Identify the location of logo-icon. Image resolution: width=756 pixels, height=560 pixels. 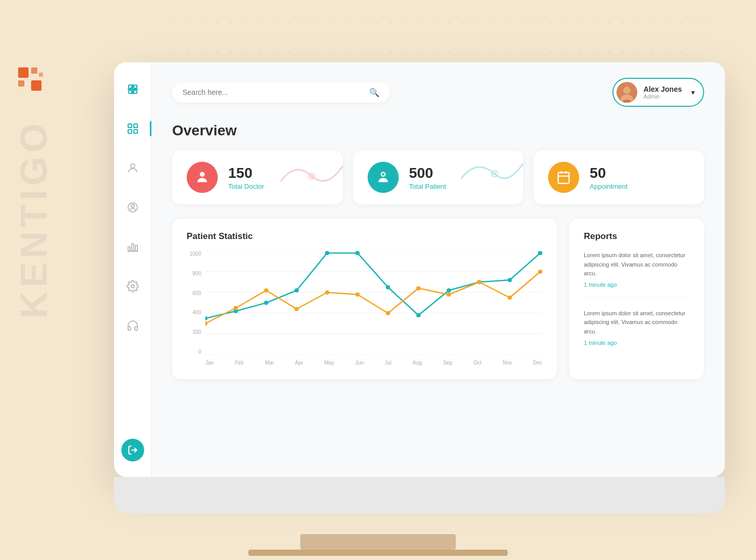
(34, 83).